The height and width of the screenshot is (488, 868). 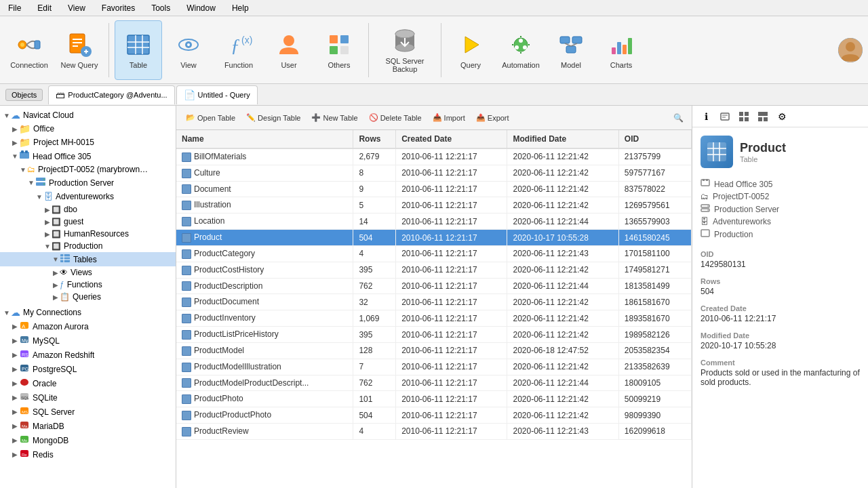 I want to click on sidebar-item-redis: ▶ Re Redis, so click(x=88, y=454).